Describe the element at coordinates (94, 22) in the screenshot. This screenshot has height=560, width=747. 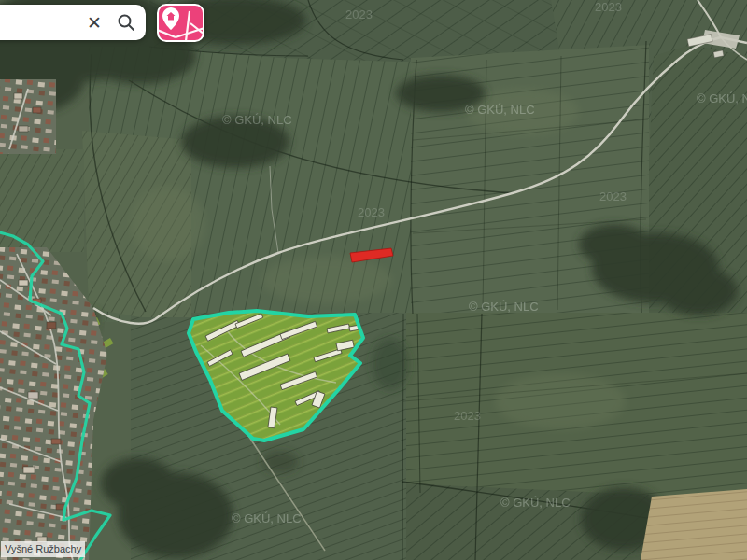
I see `clear-search-button: ✕` at that location.